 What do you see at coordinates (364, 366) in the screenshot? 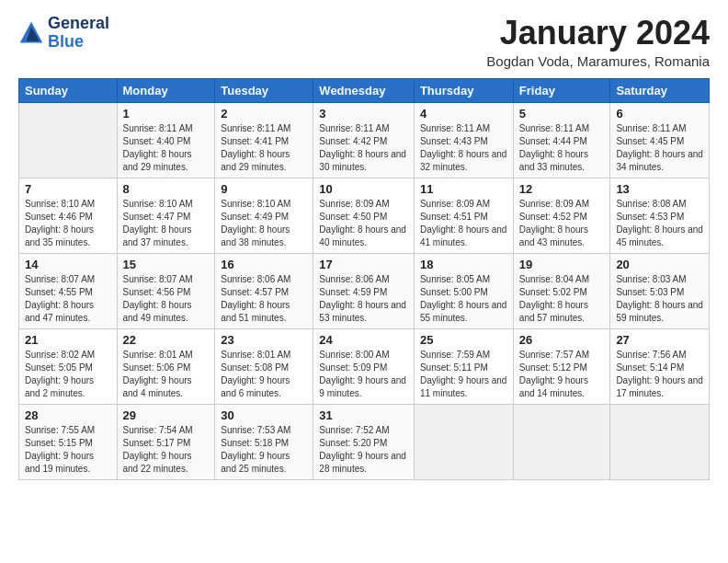
I see `calendar-cell: 24Sunrise: 8:00 AMSunset: 5:09 PMDayligh…` at bounding box center [364, 366].